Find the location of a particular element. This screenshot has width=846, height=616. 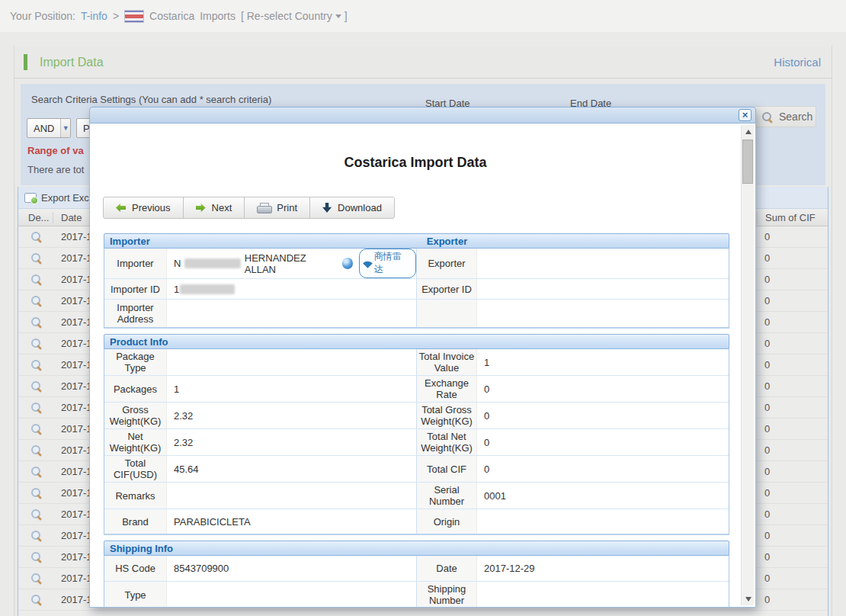

dialog-titlebar: × is located at coordinates (422, 115).